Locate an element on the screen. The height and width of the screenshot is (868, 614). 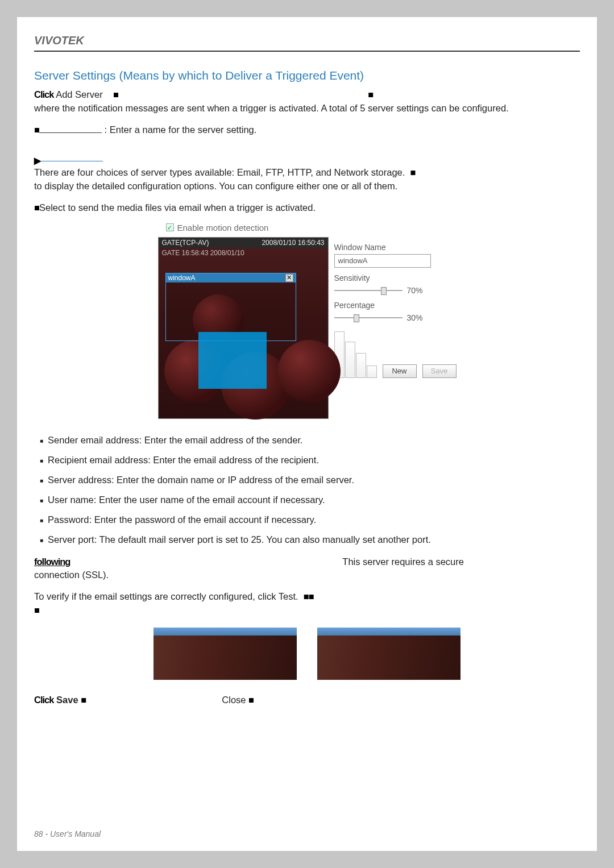
click-prefix: Click is located at coordinates (44, 94).